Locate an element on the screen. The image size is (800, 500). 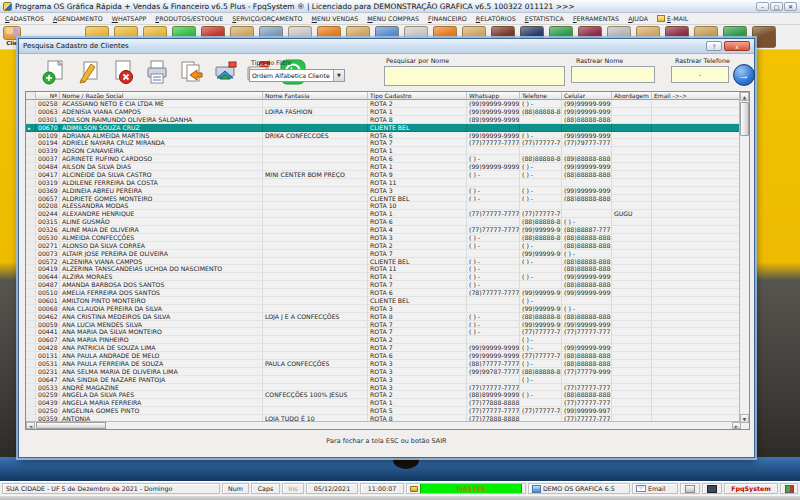
table-row: 00326 ALINE MAIA DE OLIVEIRA ROTA 4 (77)… is located at coordinates (388, 230).